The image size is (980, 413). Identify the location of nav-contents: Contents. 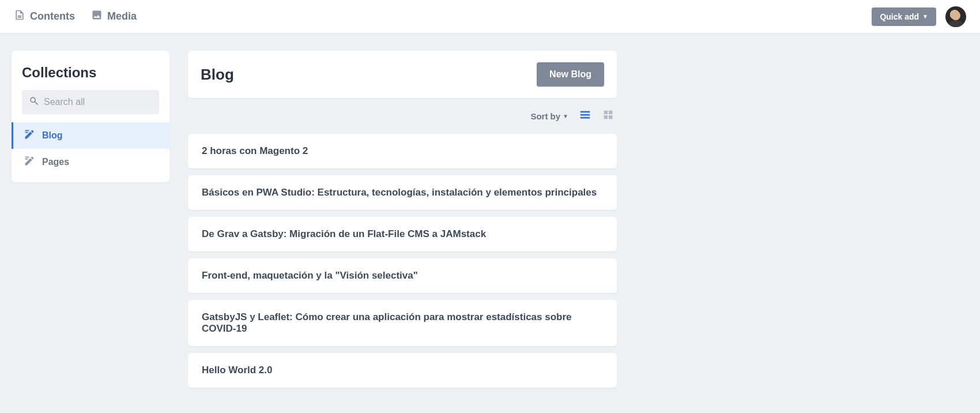
(44, 16).